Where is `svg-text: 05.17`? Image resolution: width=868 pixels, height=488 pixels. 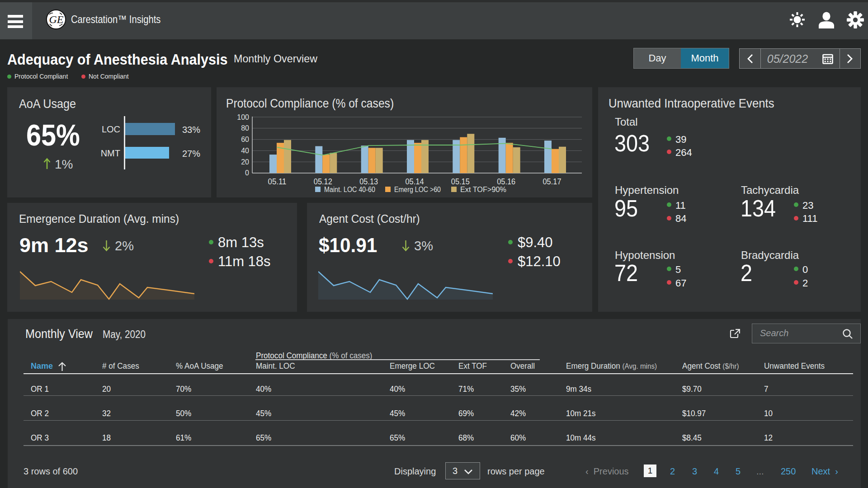
svg-text: 05.17 is located at coordinates (552, 182).